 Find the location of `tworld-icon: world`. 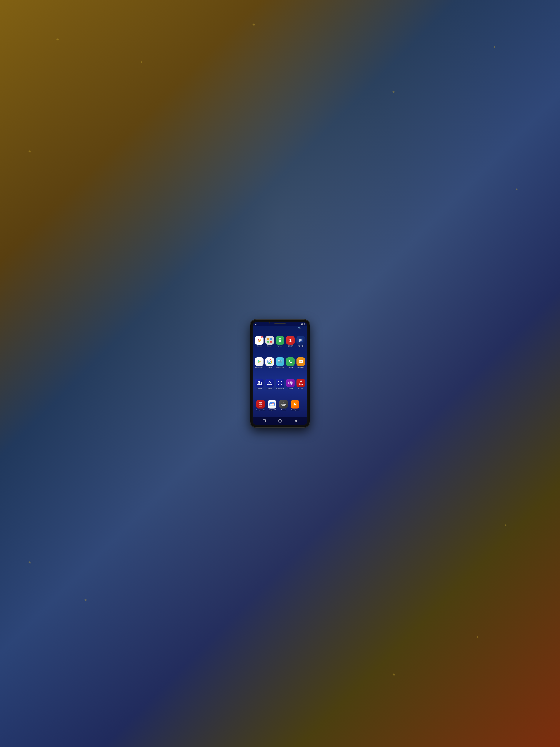

tworld-icon: world is located at coordinates (284, 404).